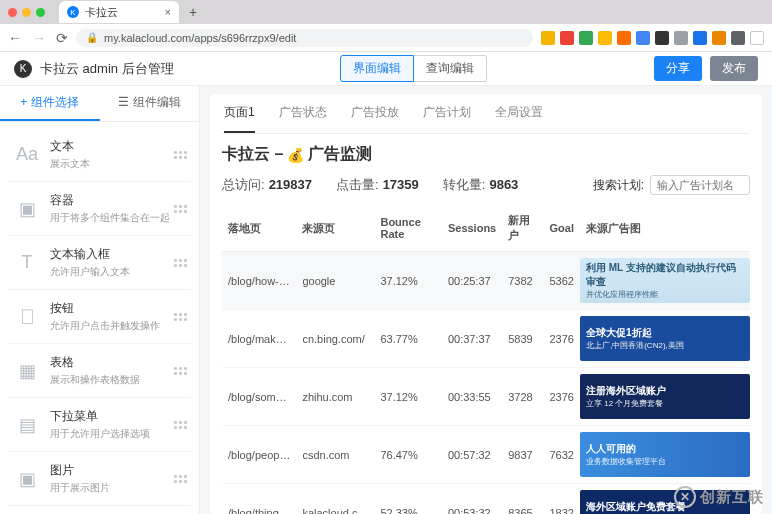 This screenshot has height=514, width=772. Describe the element at coordinates (665, 454) in the screenshot. I see `ad-image: 人人可用的业务数据收集管理平台` at that location.